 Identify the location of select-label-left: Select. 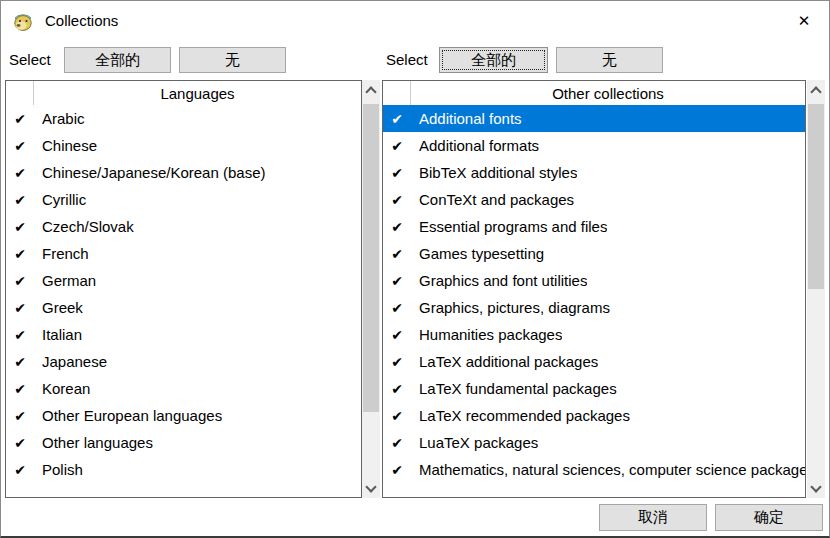
(30, 60).